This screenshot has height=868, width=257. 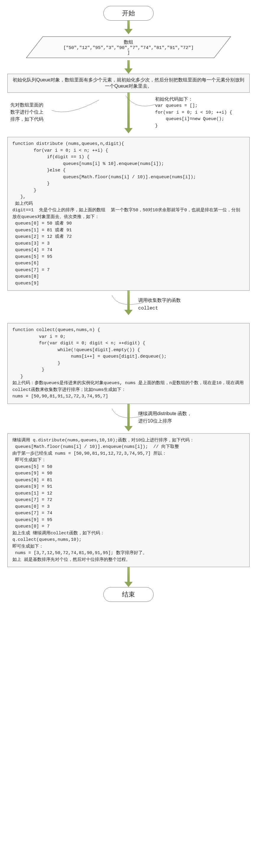 I want to click on callout-dist2-text: 继续调用distribute 函数， 进行10位上排序, so click(x=165, y=417).